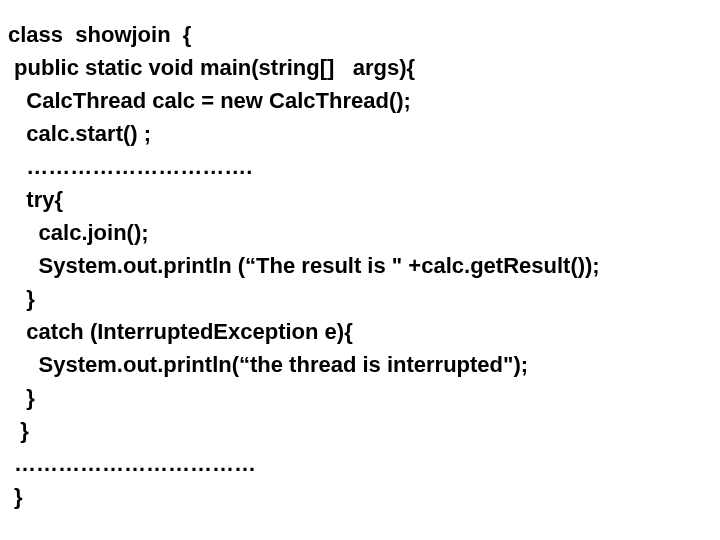 The height and width of the screenshot is (540, 720). What do you see at coordinates (360, 266) in the screenshot?
I see `code-line: System.out.println (“The result is " +ca…` at bounding box center [360, 266].